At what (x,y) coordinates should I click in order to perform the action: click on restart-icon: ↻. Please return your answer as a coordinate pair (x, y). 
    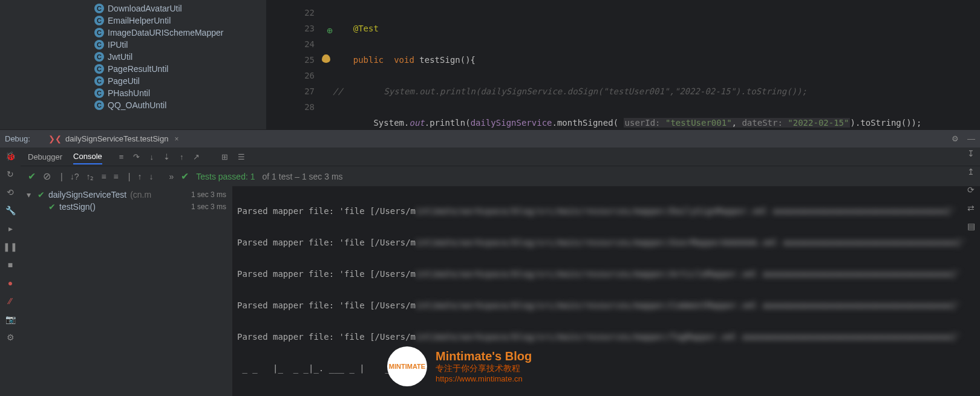
    Looking at the image, I should click on (10, 174).